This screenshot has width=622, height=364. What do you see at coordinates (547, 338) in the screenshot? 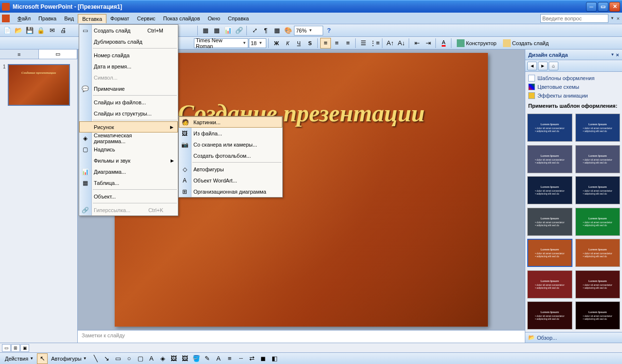
I see `browse-link: Обзор...` at bounding box center [547, 338].